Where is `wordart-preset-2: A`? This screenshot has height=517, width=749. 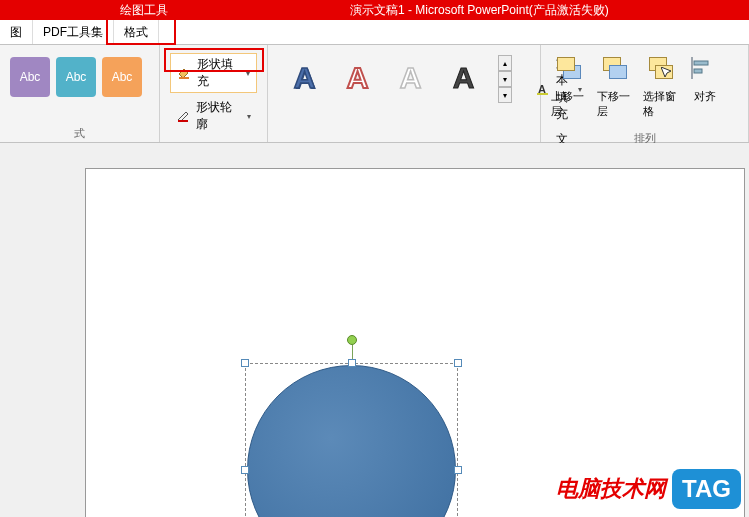
wordart-preset-2: A is located at coordinates (358, 78).